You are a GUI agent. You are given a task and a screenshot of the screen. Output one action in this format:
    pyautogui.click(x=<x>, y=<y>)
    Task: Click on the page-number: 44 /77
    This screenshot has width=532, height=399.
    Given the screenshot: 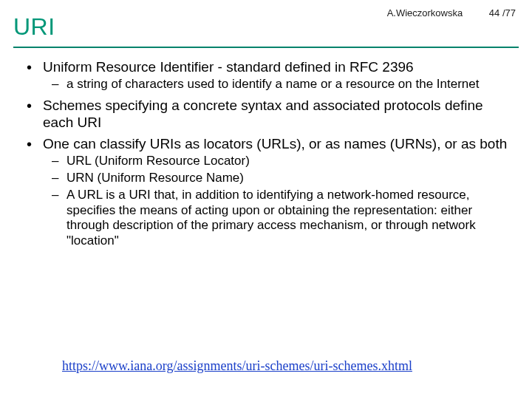 What is the action you would take?
    pyautogui.click(x=502, y=13)
    